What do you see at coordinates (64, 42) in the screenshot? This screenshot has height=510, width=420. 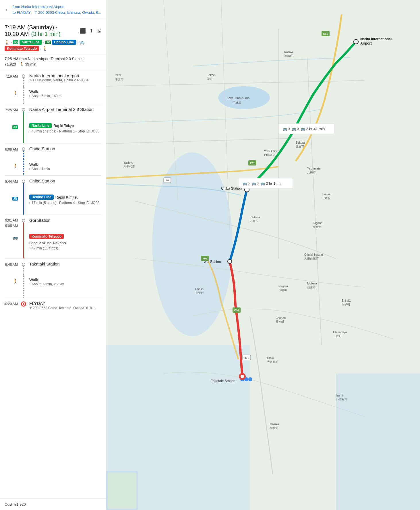 I see `pill-uchibo-line: Uchibo Line` at bounding box center [64, 42].